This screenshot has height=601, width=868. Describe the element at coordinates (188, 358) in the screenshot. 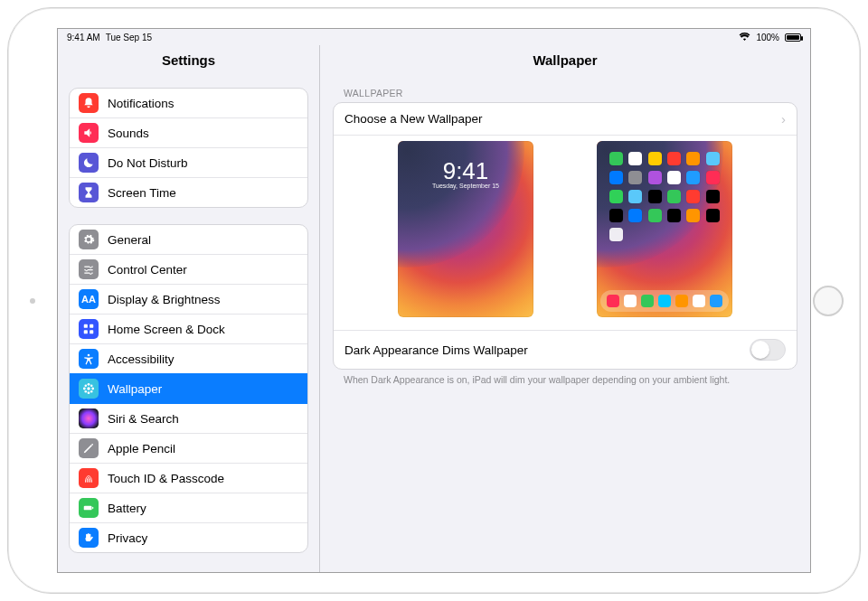

I see `sidebar-item-accessibility: Accessibility` at that location.